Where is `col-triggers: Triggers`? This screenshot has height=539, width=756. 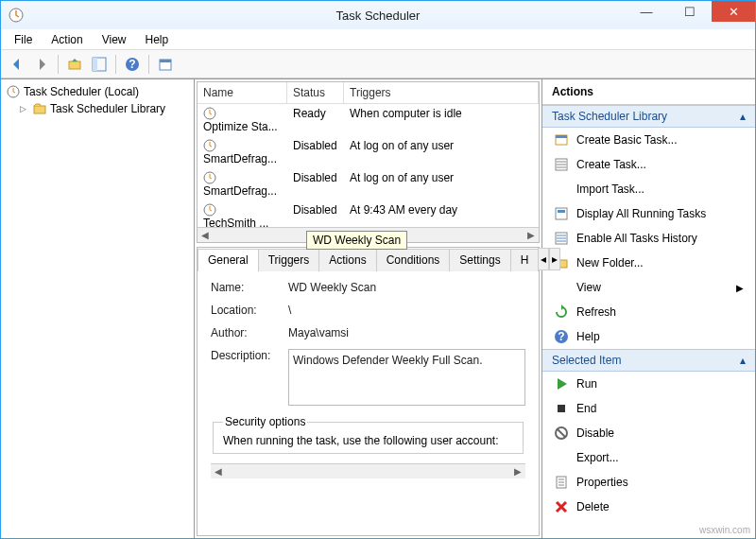 col-triggers: Triggers is located at coordinates (441, 93).